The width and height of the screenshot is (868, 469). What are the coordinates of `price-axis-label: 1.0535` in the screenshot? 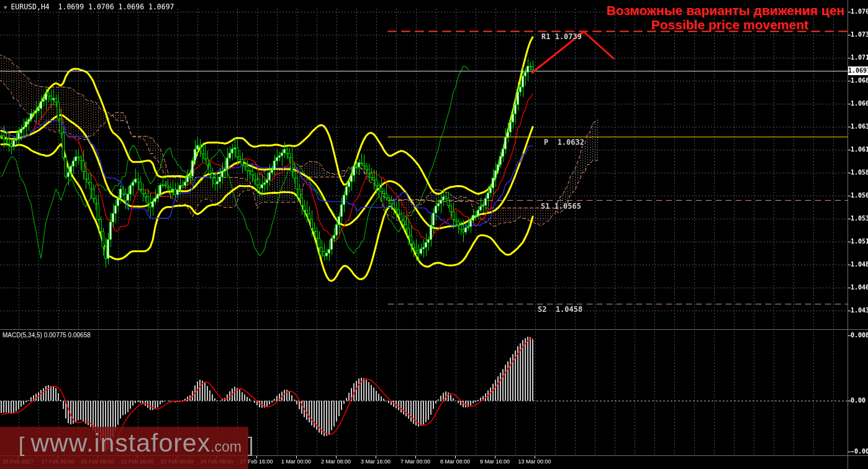 It's located at (859, 219).